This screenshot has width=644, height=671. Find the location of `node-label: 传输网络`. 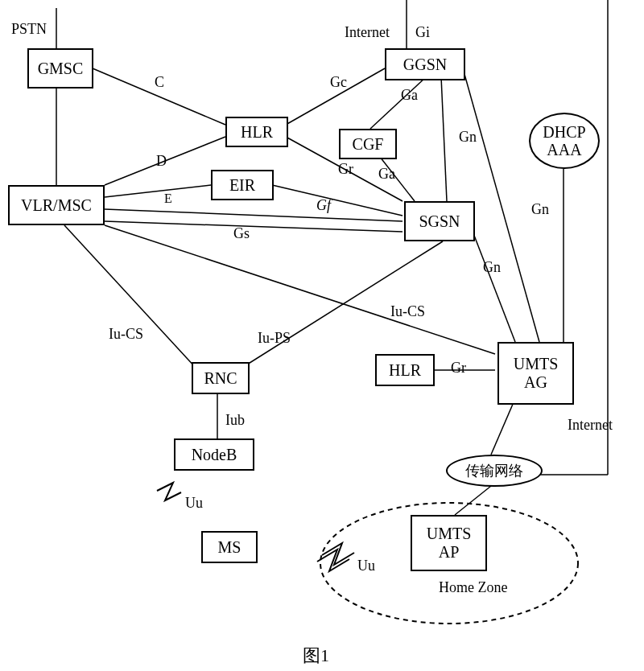

node-label: 传输网络 is located at coordinates (494, 471).